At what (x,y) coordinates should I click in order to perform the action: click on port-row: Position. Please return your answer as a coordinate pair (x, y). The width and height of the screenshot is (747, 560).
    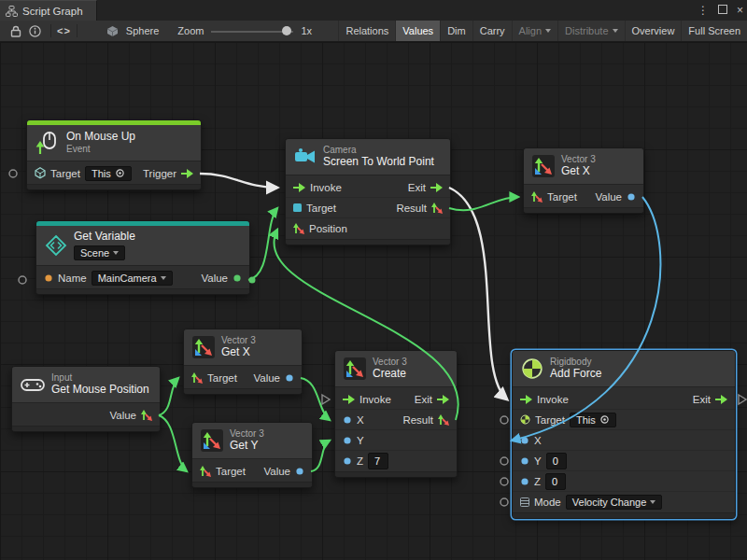
    Looking at the image, I should click on (368, 228).